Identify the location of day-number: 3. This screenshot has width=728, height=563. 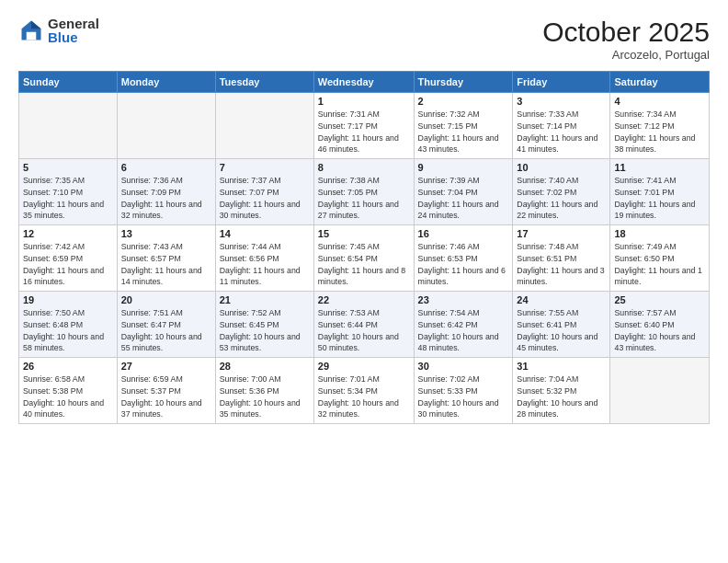
(561, 101).